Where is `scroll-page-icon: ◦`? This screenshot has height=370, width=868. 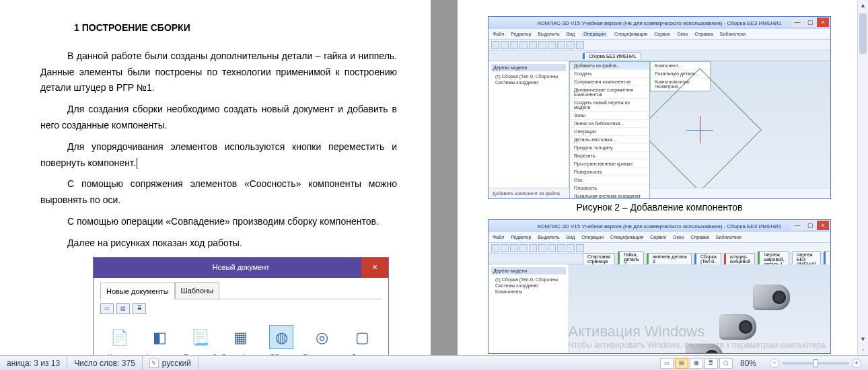 scroll-page-icon: ◦ is located at coordinates (863, 350).